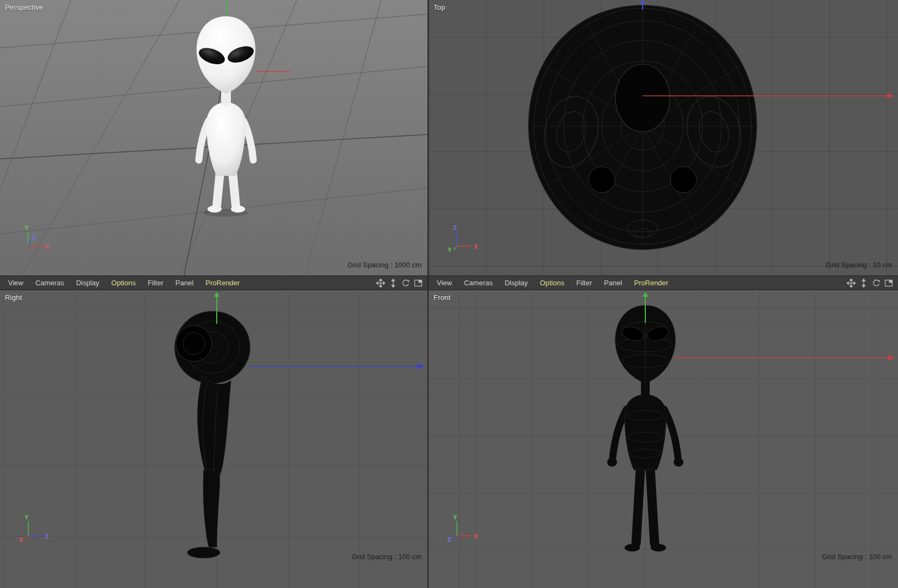 The height and width of the screenshot is (588, 898). What do you see at coordinates (439, 8) in the screenshot?
I see `viewport-label-top: Top` at bounding box center [439, 8].